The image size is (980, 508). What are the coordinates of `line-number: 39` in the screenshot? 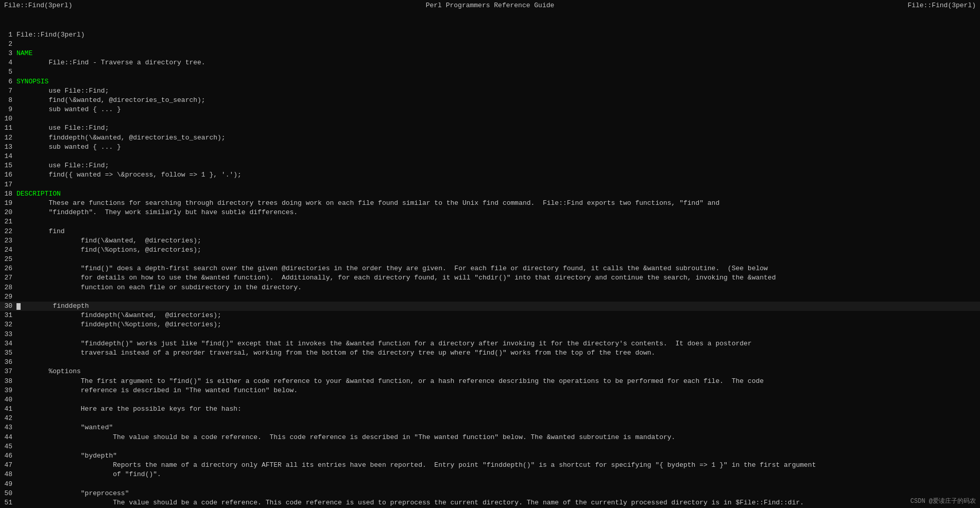 It's located at (8, 391).